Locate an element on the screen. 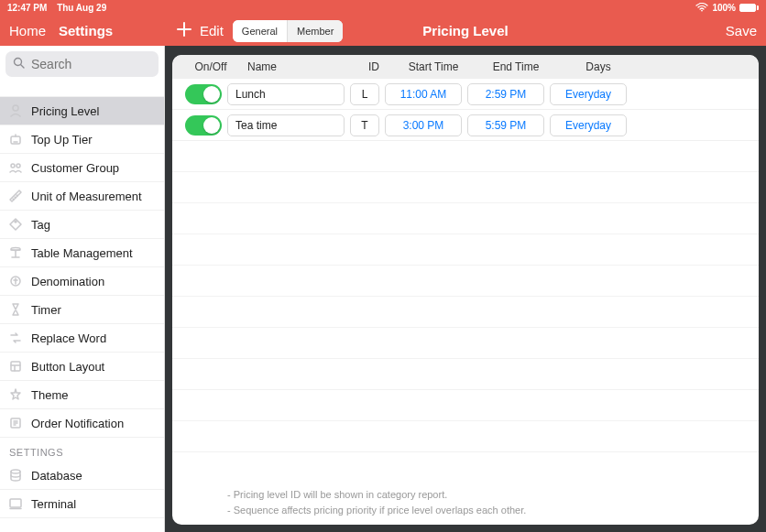 The image size is (766, 532). terminal-icon is located at coordinates (16, 504).